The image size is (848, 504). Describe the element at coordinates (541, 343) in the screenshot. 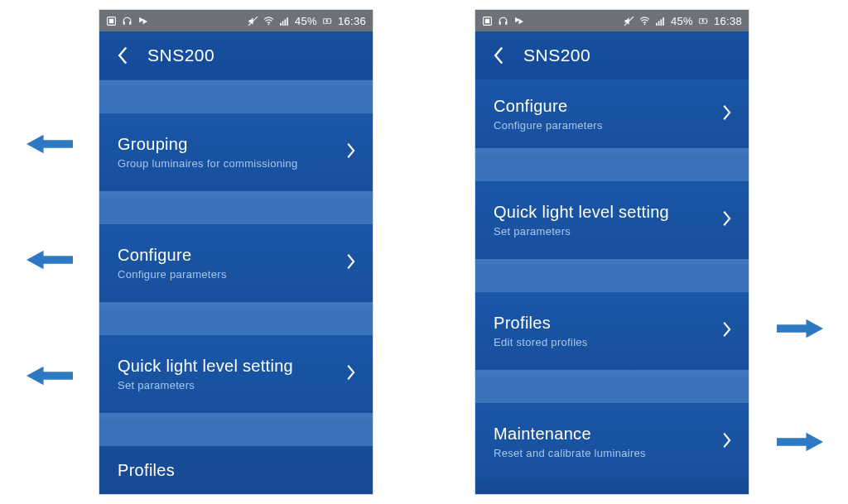

I see `menu-item-subtitle: Edit stored profiles` at that location.